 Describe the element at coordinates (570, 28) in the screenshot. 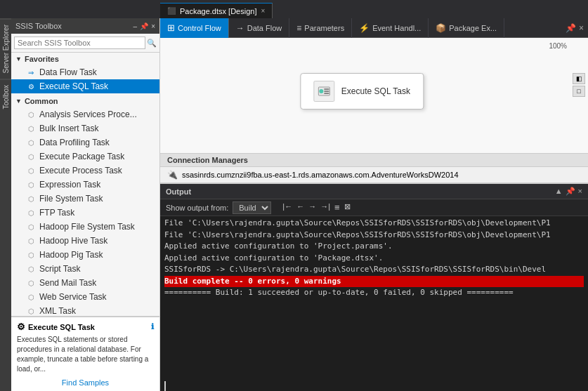

I see `designer-tab-pin: 📌` at that location.